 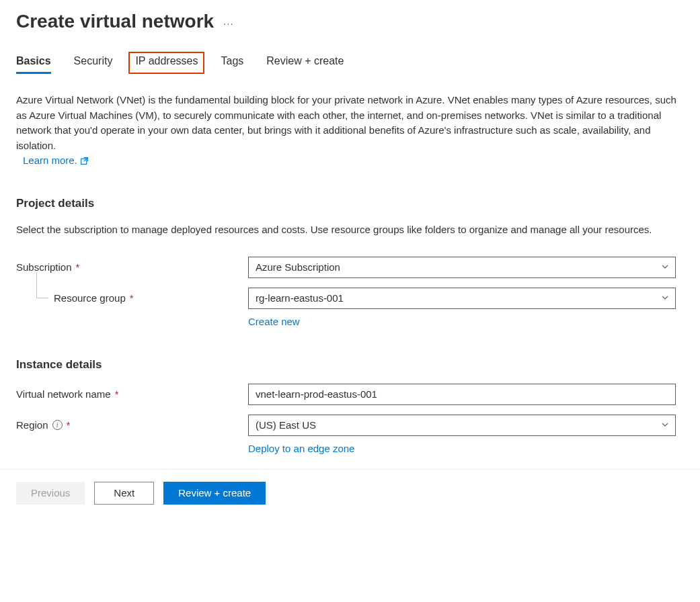 I want to click on tab-review-create: Review + create, so click(x=305, y=64).